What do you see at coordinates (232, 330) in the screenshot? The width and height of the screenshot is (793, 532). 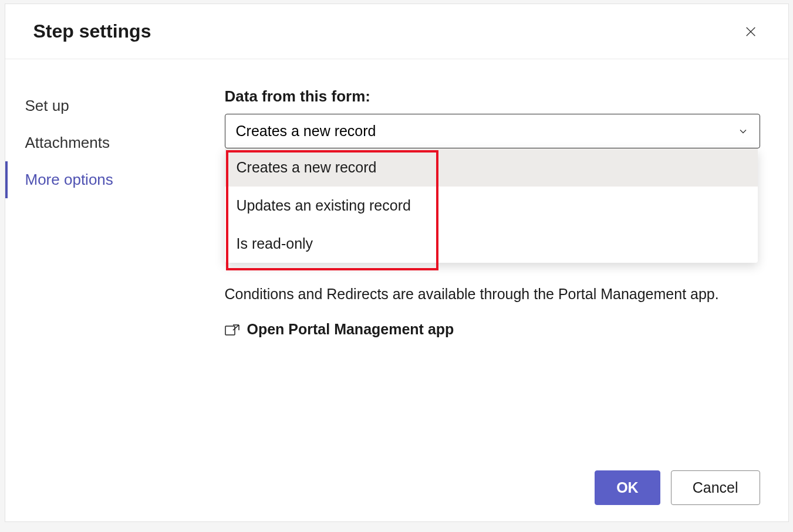 I see `open-external-icon` at bounding box center [232, 330].